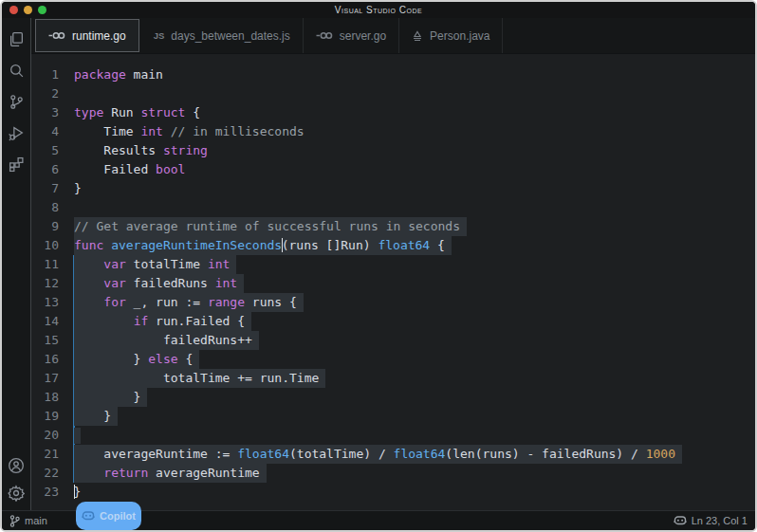 This screenshot has height=532, width=757. What do you see at coordinates (393, 416) in the screenshot?
I see `code-line: 19 }` at bounding box center [393, 416].